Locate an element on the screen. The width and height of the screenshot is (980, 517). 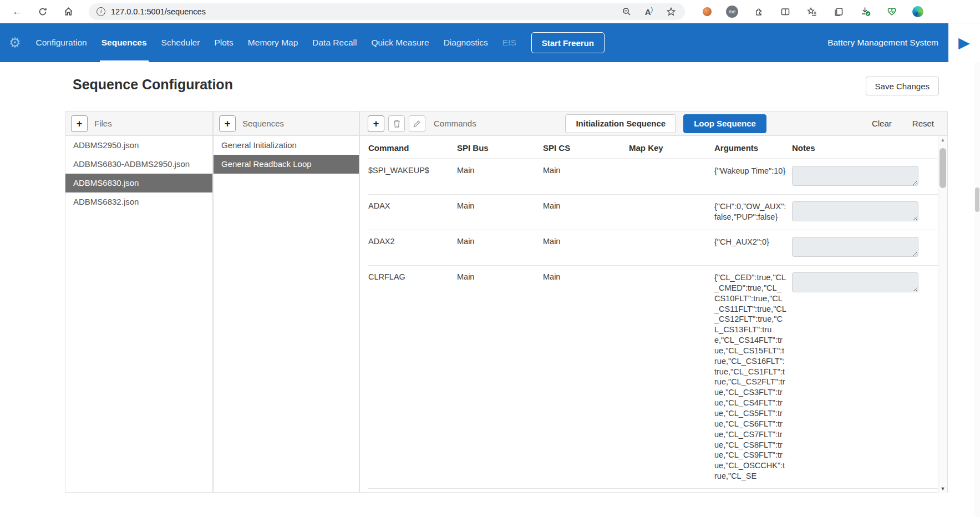
file-list-item-selected: ADBMS6830.json is located at coordinates (139, 183).